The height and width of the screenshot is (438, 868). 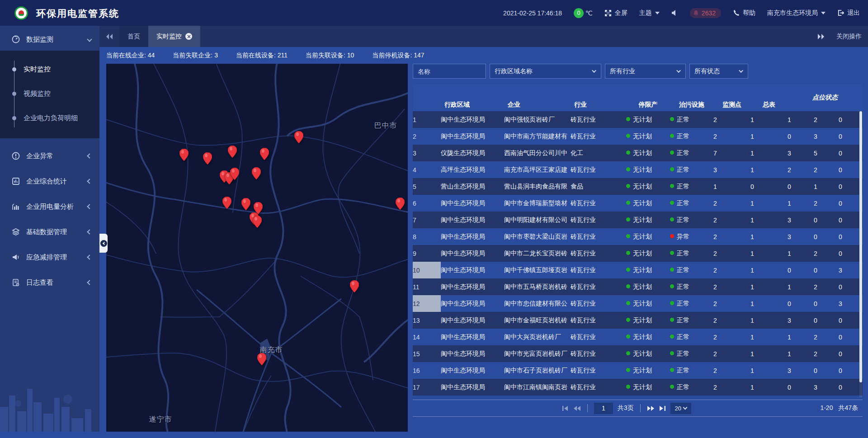 What do you see at coordinates (616, 13) in the screenshot?
I see `fullscreen-button: 全屏` at bounding box center [616, 13].